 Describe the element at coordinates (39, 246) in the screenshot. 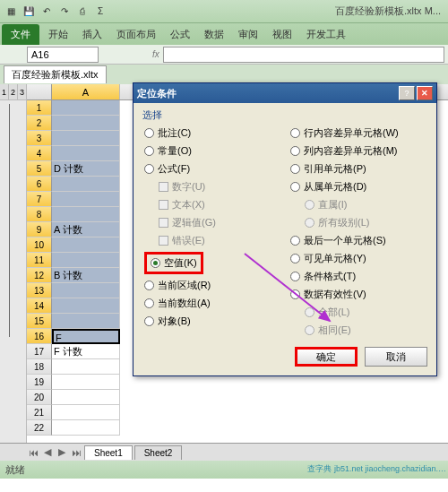

I see `row-number: 10` at that location.